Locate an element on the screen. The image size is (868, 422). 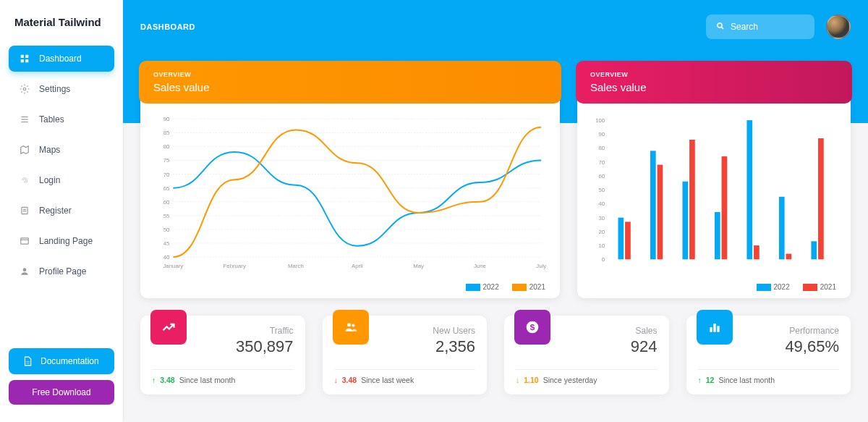
web-icon is located at coordinates (25, 241).